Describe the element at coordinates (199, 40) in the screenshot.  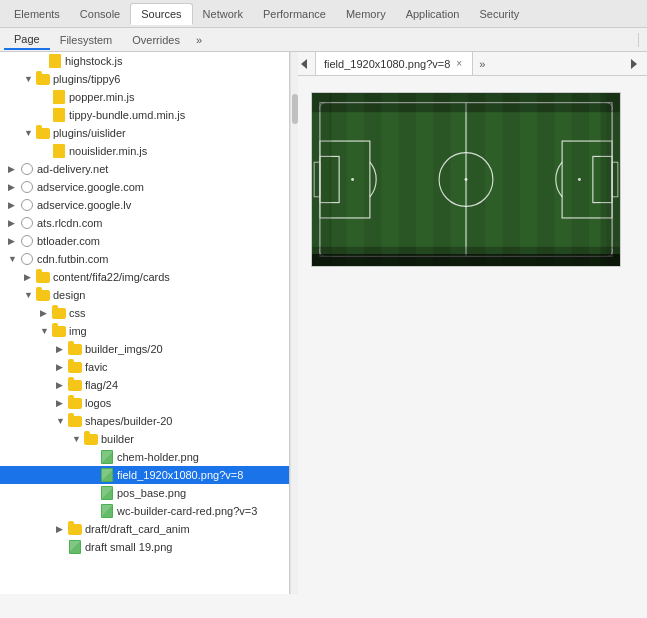
I see `sub-tab-more: »` at that location.